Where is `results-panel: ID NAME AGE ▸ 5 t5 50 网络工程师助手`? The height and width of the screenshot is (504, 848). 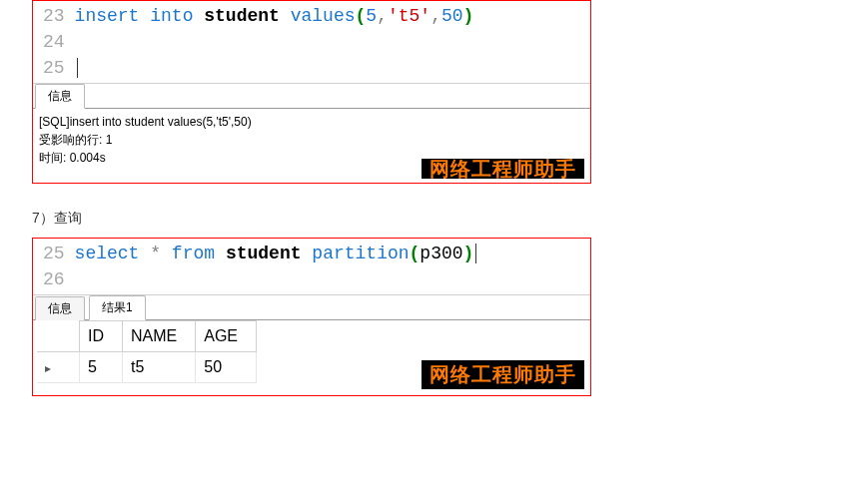 results-panel: ID NAME AGE ▸ 5 t5 50 网络工程师助手 is located at coordinates (312, 357).